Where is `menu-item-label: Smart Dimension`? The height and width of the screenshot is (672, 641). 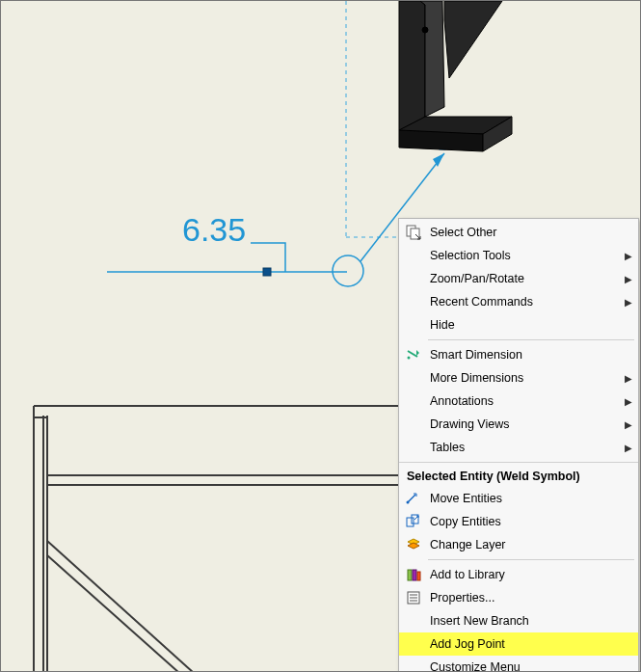 menu-item-label: Smart Dimension is located at coordinates (522, 355).